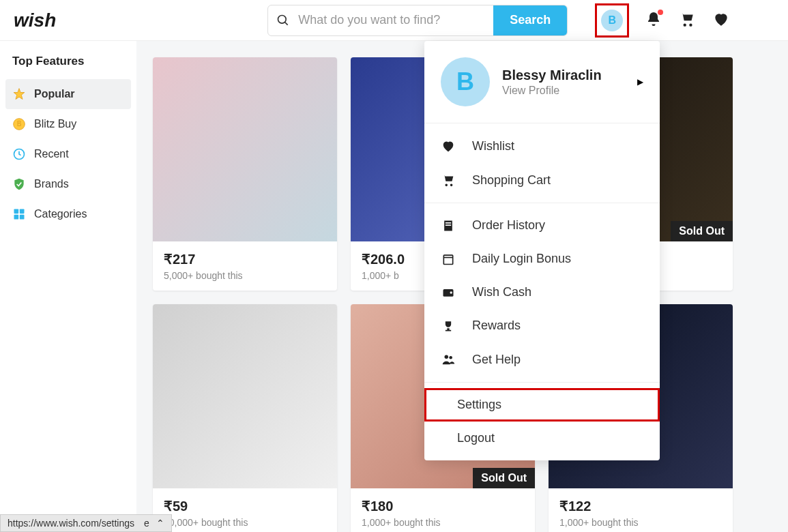  What do you see at coordinates (147, 523) in the screenshot?
I see `status-suffix: e` at bounding box center [147, 523].